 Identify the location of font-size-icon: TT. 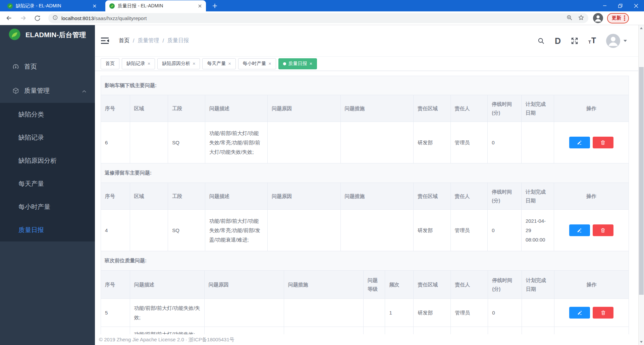
(592, 41).